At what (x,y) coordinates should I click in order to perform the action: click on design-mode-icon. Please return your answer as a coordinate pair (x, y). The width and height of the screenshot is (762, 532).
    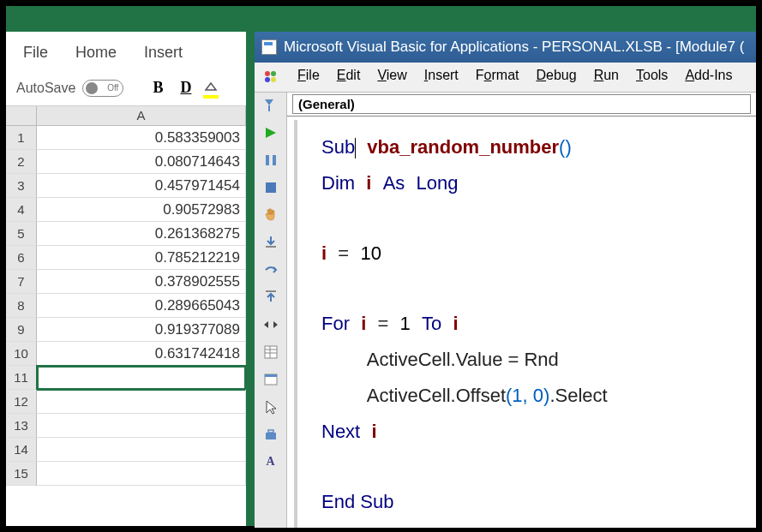
    Looking at the image, I should click on (271, 105).